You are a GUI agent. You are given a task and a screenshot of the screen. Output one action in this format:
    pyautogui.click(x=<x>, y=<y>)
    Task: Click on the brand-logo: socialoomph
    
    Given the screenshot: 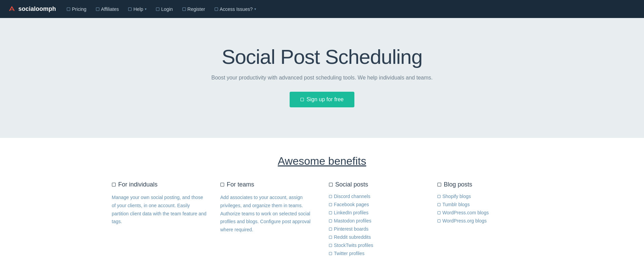 What is the action you would take?
    pyautogui.click(x=32, y=9)
    